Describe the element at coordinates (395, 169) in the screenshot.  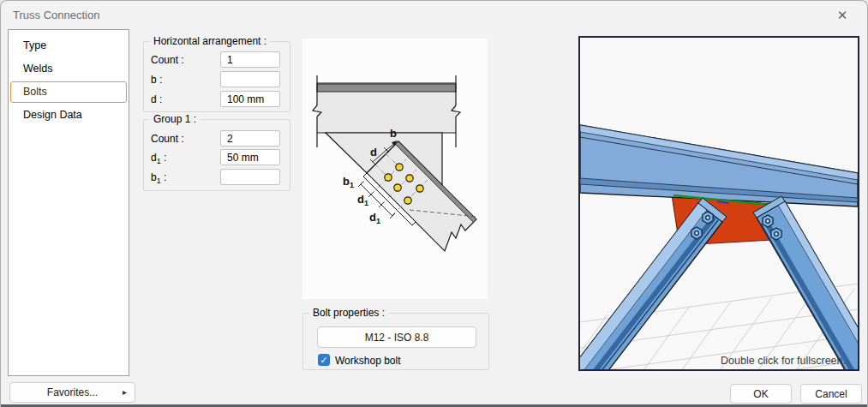
I see `connection-sketch: d b b1 d1 d1` at that location.